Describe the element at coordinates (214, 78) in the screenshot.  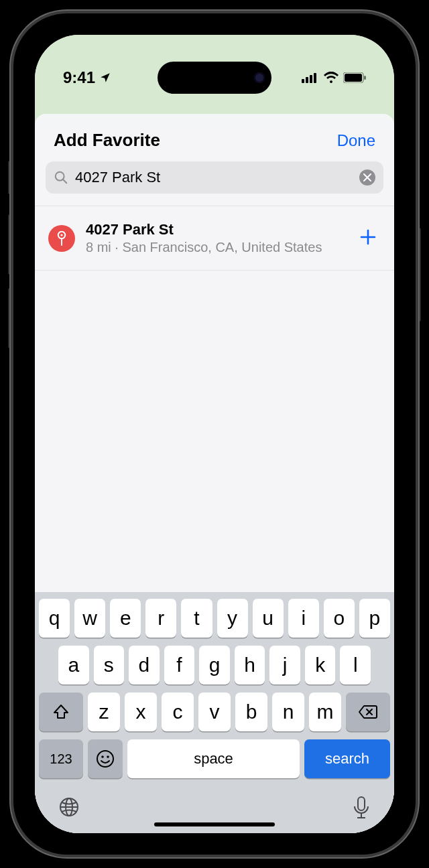
I see `dynamic-island` at that location.